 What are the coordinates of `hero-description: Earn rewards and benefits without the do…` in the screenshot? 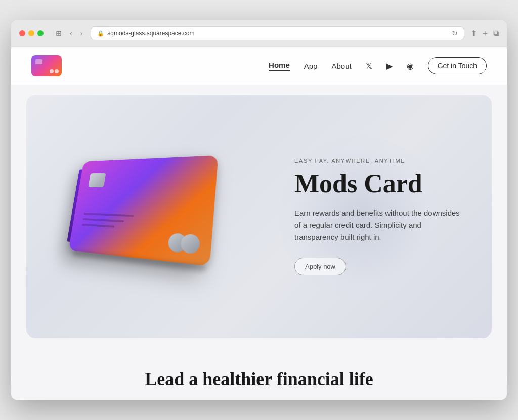 It's located at (380, 225).